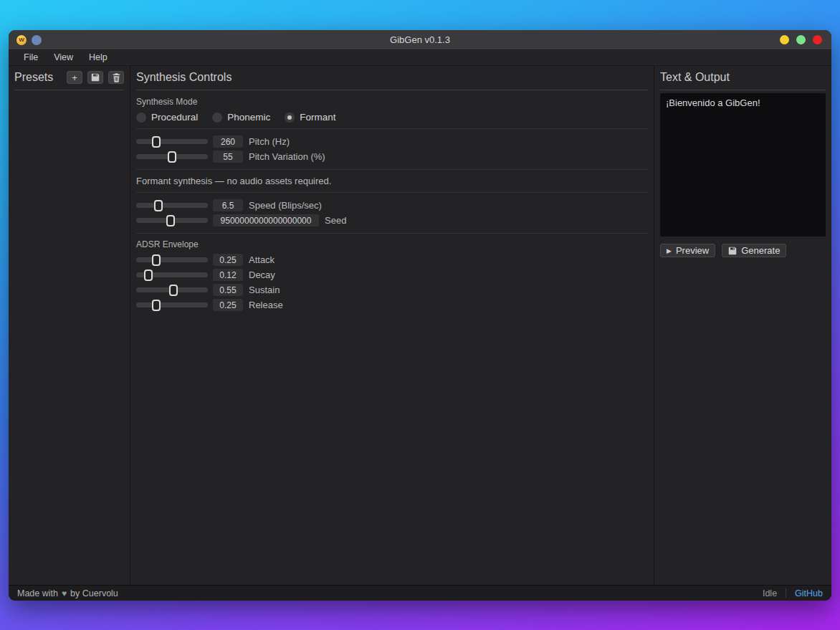 The height and width of the screenshot is (630, 840). I want to click on trash-icon, so click(116, 77).